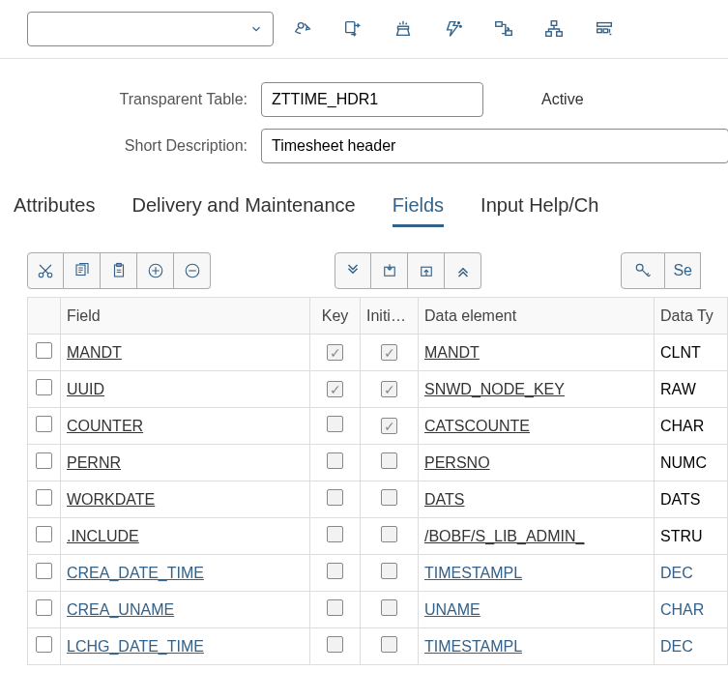 This screenshot has width=728, height=700. What do you see at coordinates (378, 426) in the screenshot?
I see `table-row: COUNTERCATSCOUNTECHAR` at bounding box center [378, 426].